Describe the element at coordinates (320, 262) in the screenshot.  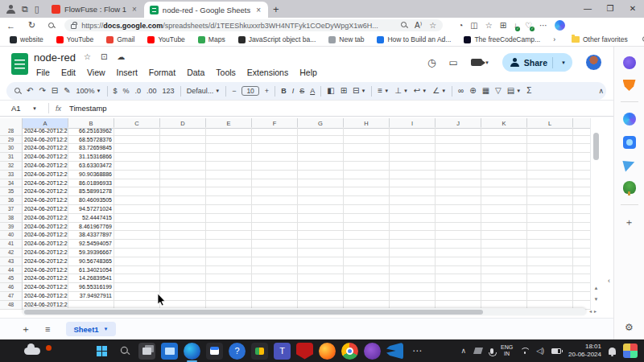
I see `cell-G43` at that location.